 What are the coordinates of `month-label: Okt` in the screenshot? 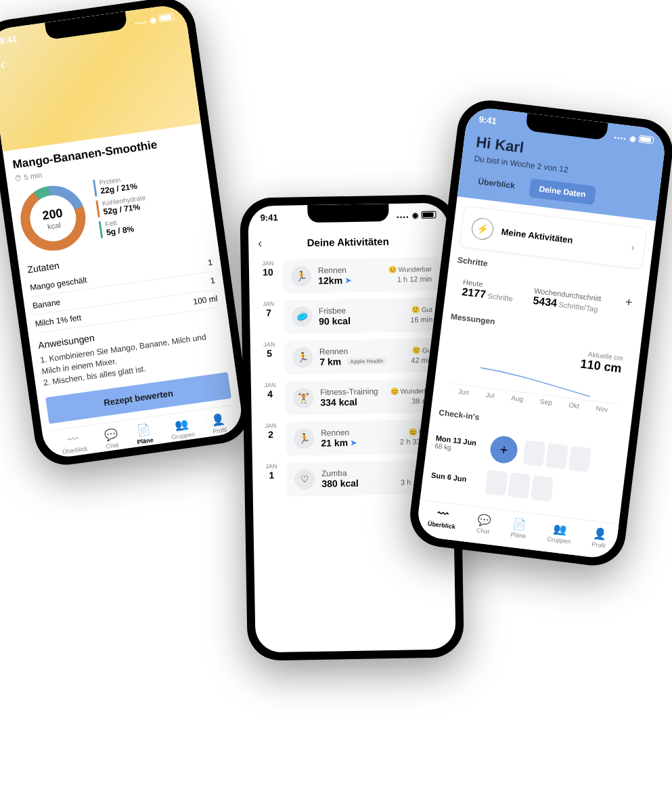 It's located at (574, 406).